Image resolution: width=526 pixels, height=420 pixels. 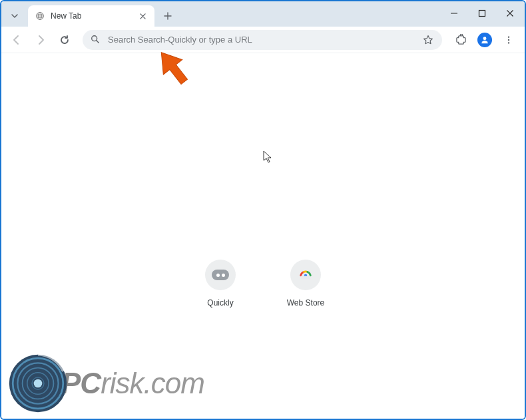 I want to click on extensions-button, so click(x=461, y=40).